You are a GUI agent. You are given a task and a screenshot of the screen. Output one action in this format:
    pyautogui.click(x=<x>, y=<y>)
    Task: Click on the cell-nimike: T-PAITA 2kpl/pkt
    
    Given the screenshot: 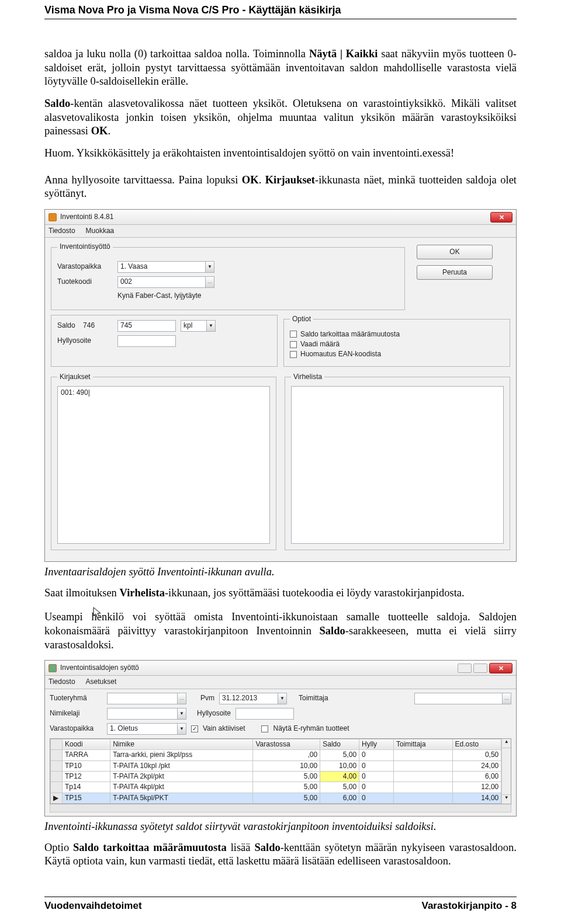 What is the action you would take?
    pyautogui.click(x=182, y=776)
    